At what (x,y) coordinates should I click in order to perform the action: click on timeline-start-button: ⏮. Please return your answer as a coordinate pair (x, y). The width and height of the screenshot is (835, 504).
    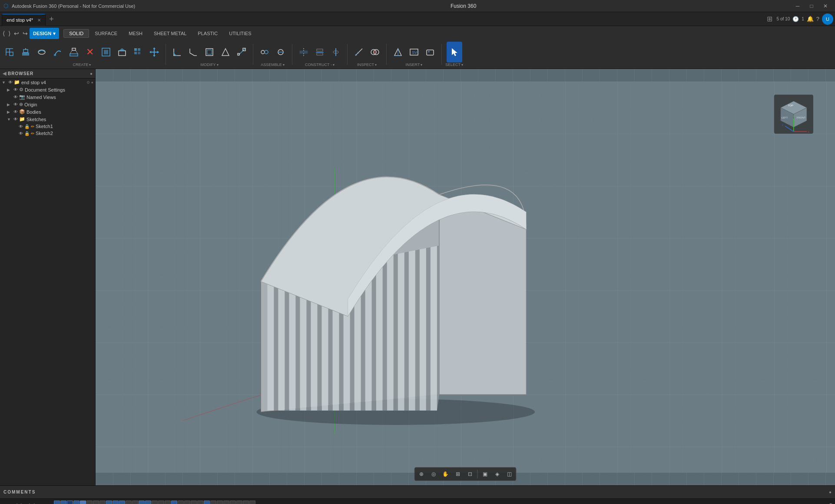
    Looking at the image, I should click on (6, 503).